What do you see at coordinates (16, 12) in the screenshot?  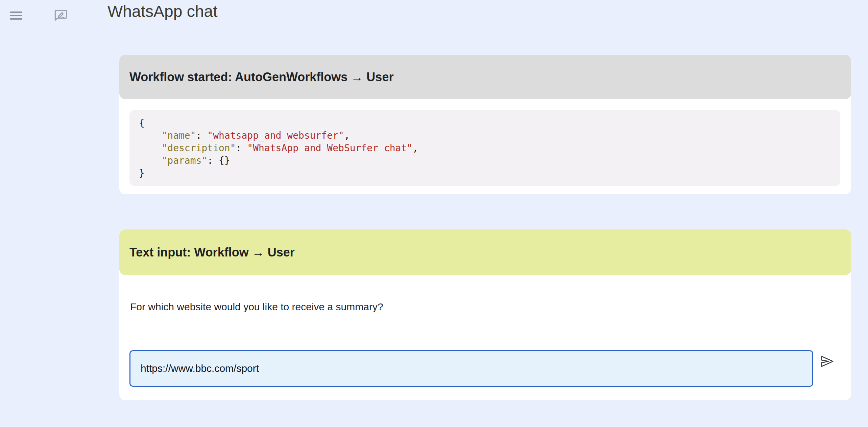 I see `hamburger-menu-icon` at bounding box center [16, 12].